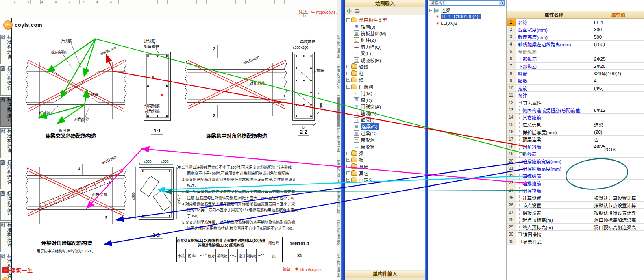 Image resolution: width=644 pixels, height=280 pixels. What do you see at coordinates (554, 51) in the screenshot?
I see `property-name-cell: 全部纵筋` at bounding box center [554, 51].